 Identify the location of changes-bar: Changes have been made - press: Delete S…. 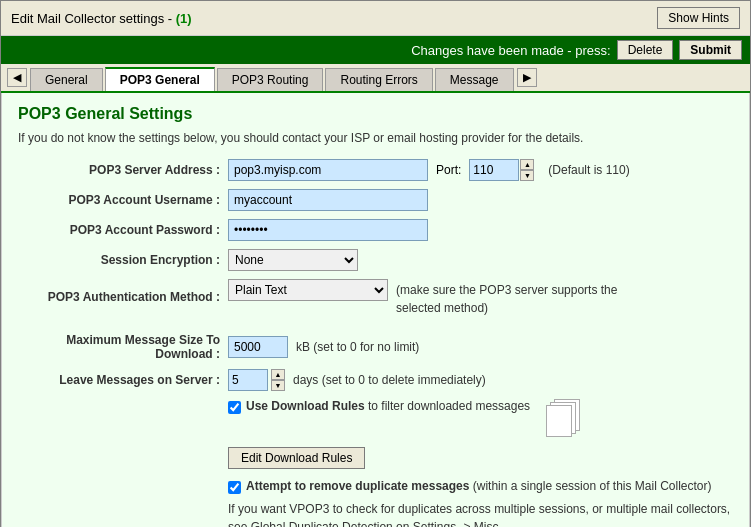
(376, 50).